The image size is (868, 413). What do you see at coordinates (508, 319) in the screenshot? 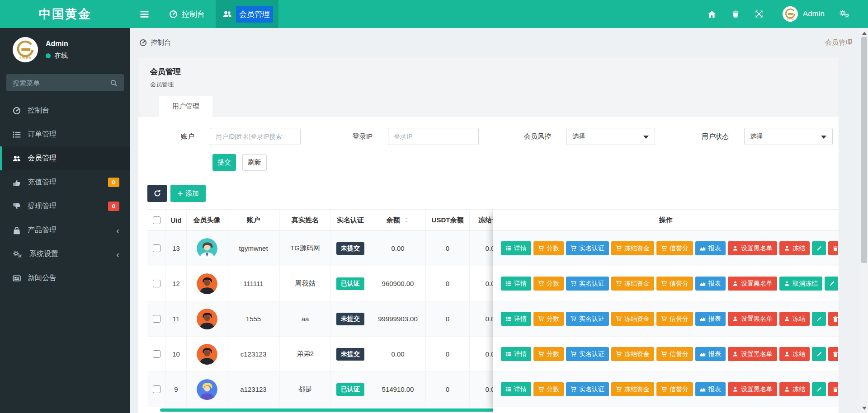
I see `listd-icon` at bounding box center [508, 319].